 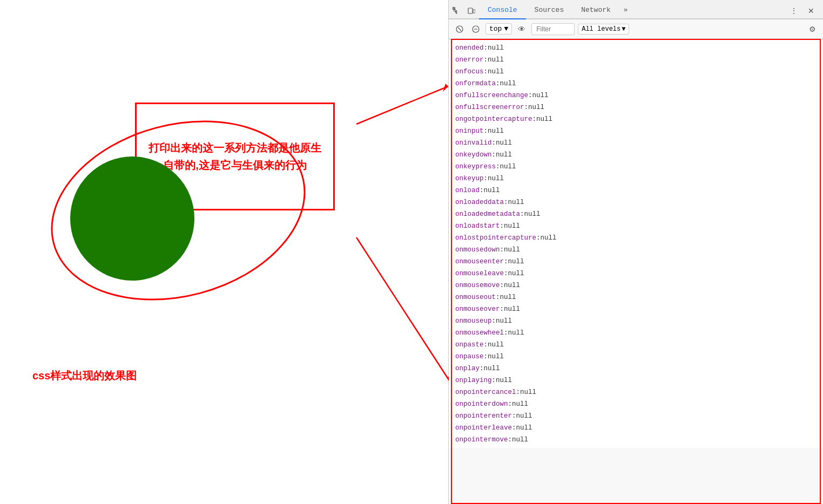 What do you see at coordinates (636, 48) in the screenshot?
I see `console-line: onended: null` at bounding box center [636, 48].